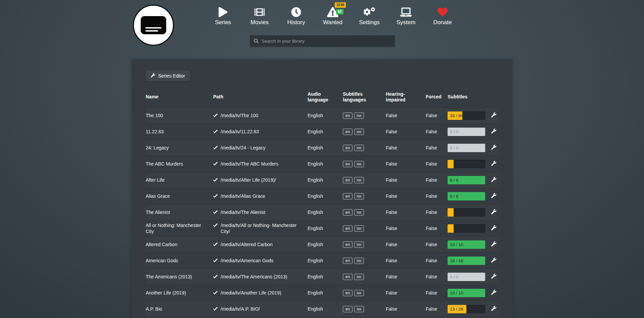  I want to click on series-name: 24: Legacy, so click(179, 148).